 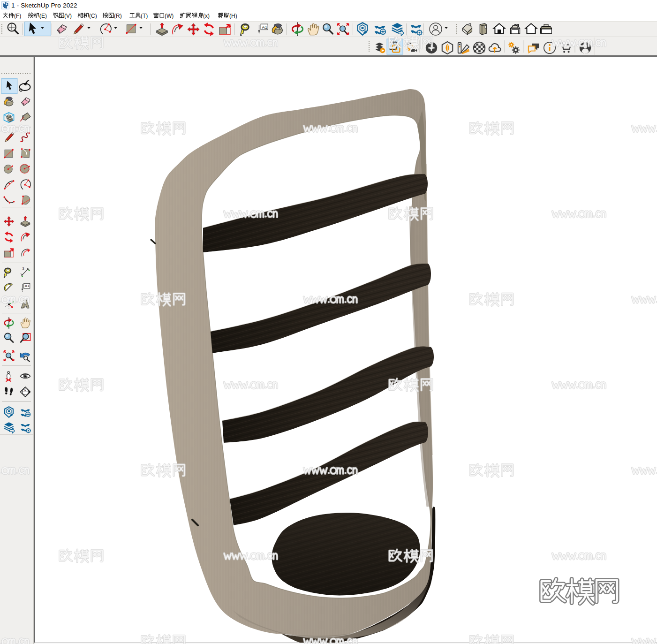 What do you see at coordinates (234, 16) in the screenshot?
I see `svg-text: (H)` at bounding box center [234, 16].